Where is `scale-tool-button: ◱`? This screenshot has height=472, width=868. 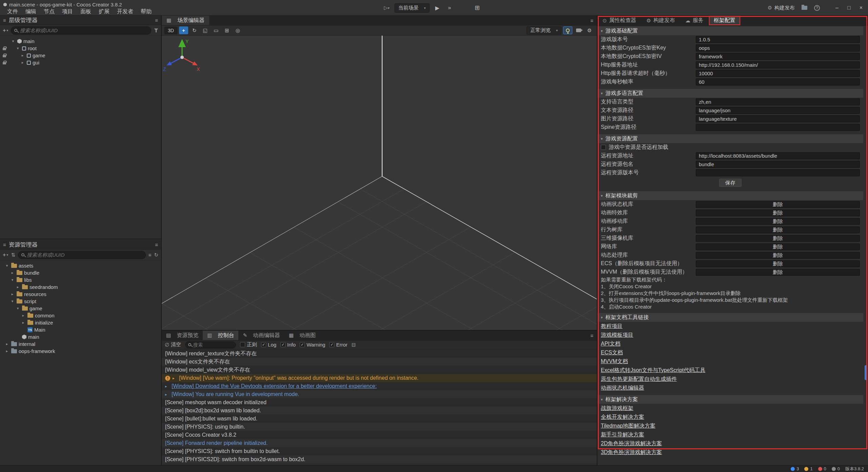
scale-tool-button: ◱ is located at coordinates (205, 31).